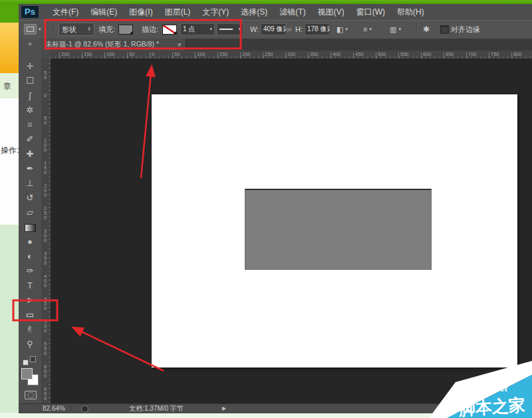 This screenshot has width=532, height=418. Describe the element at coordinates (331, 12) in the screenshot. I see `menu-item: 视图(V)` at that location.